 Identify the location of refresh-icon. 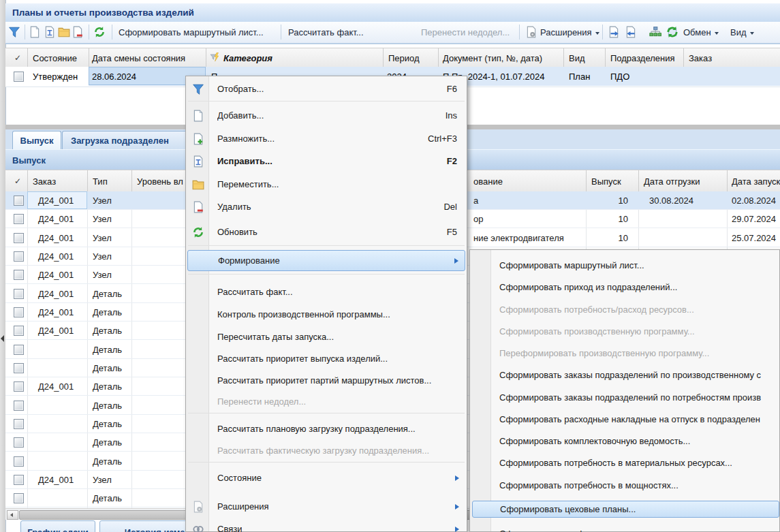
(99, 32).